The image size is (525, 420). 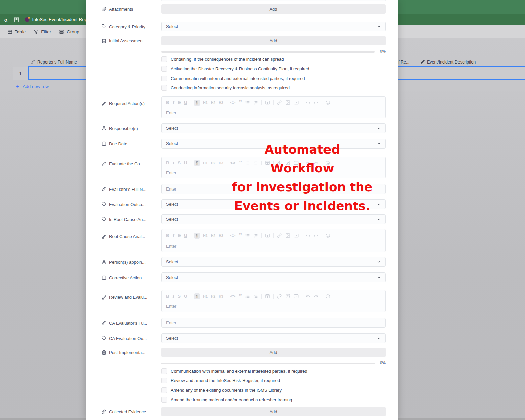 What do you see at coordinates (273, 41) in the screenshot?
I see `initial-assessment-add-button: Add` at bounding box center [273, 41].